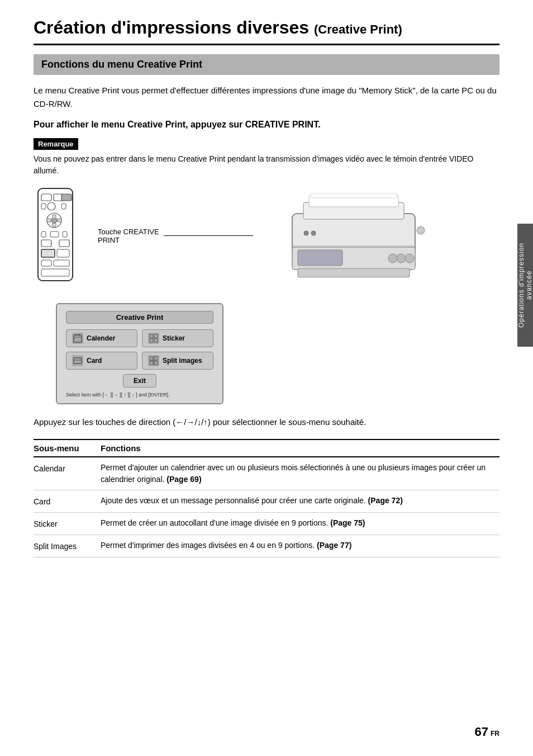 Image resolution: width=533 pixels, height=756 pixels. What do you see at coordinates (525, 285) in the screenshot?
I see `side-tab-text: Opérations d'impression avancée` at bounding box center [525, 285].